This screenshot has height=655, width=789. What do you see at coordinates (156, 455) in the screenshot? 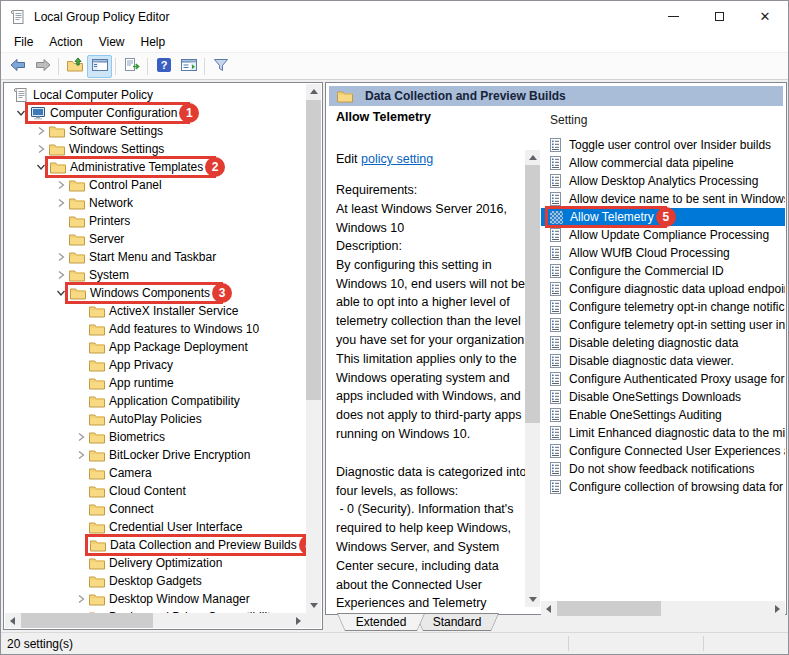
I see `tree-item-bitlocker-drive-encryption: BitLocker Drive Encryption` at bounding box center [156, 455].